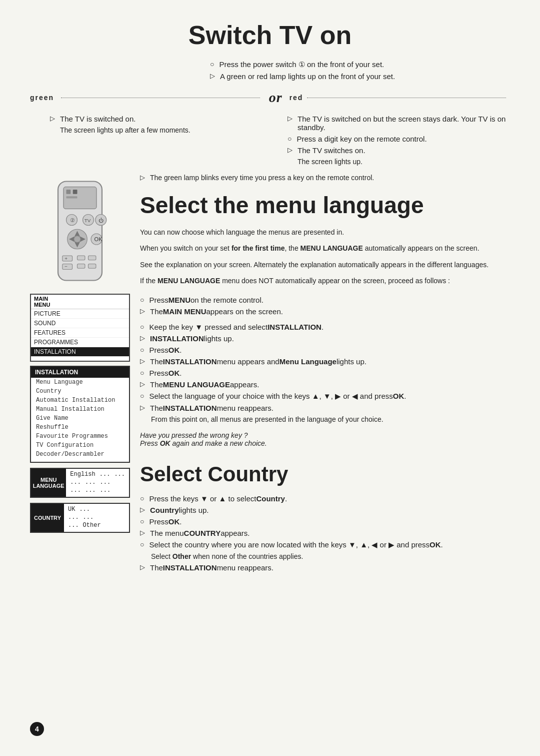 This screenshot has width=540, height=756. What do you see at coordinates (325, 521) in the screenshot?
I see `step-press-ok-country: Press OK.` at bounding box center [325, 521].